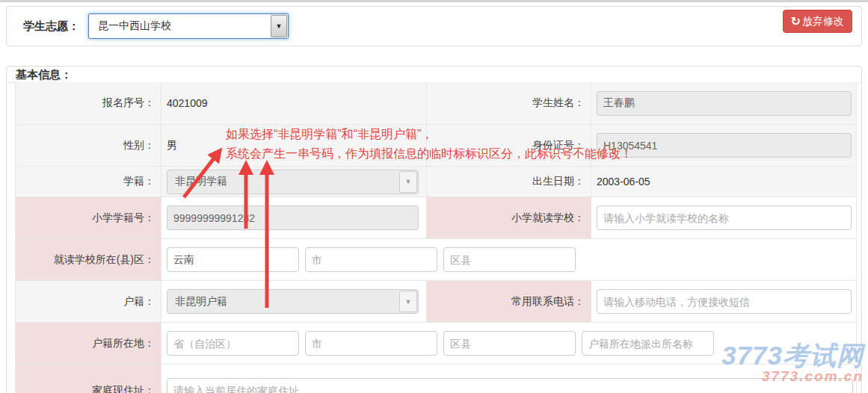 This screenshot has width=868, height=393. I want to click on student-choice-select-value: 昆一中西山学校, so click(135, 26).